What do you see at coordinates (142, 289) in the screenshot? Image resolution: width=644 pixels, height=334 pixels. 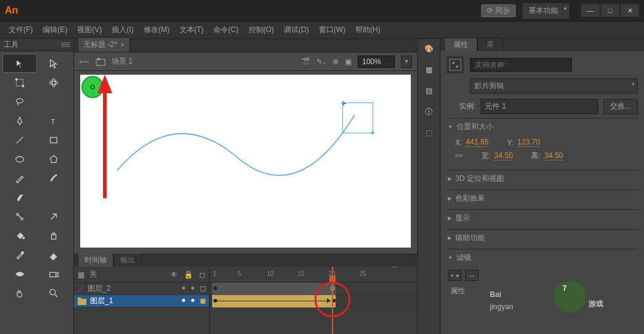 I see `layer-guide: ⋰ 图层_2` at bounding box center [142, 289].